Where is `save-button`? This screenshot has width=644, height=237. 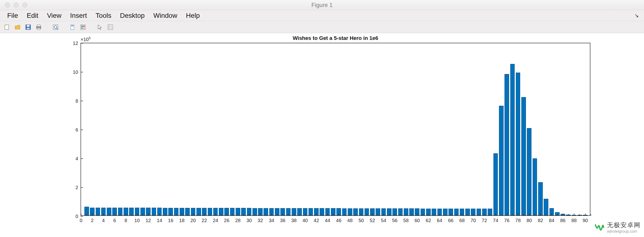 save-button is located at coordinates (28, 27).